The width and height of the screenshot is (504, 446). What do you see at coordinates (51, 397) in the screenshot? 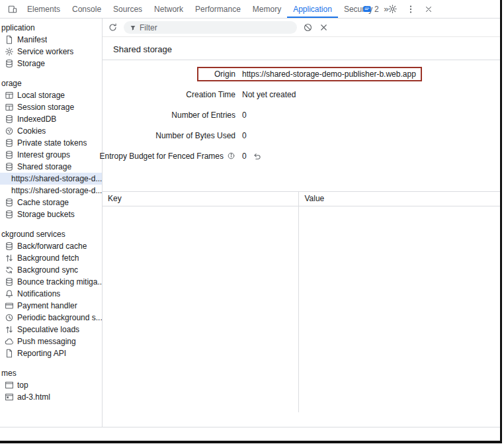
I see `sidebar-item-ad-3-html: ad-3.html` at bounding box center [51, 397].